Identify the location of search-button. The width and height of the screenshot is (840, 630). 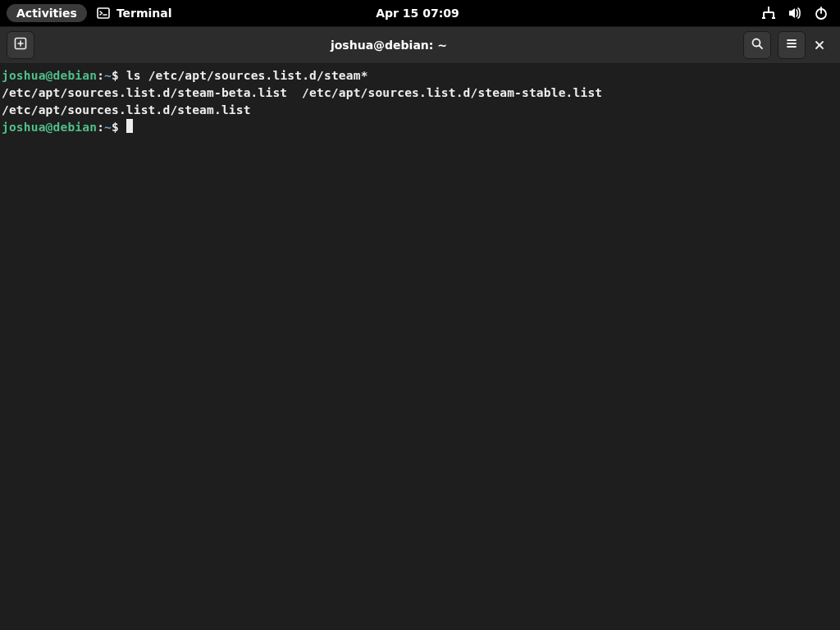
(757, 45).